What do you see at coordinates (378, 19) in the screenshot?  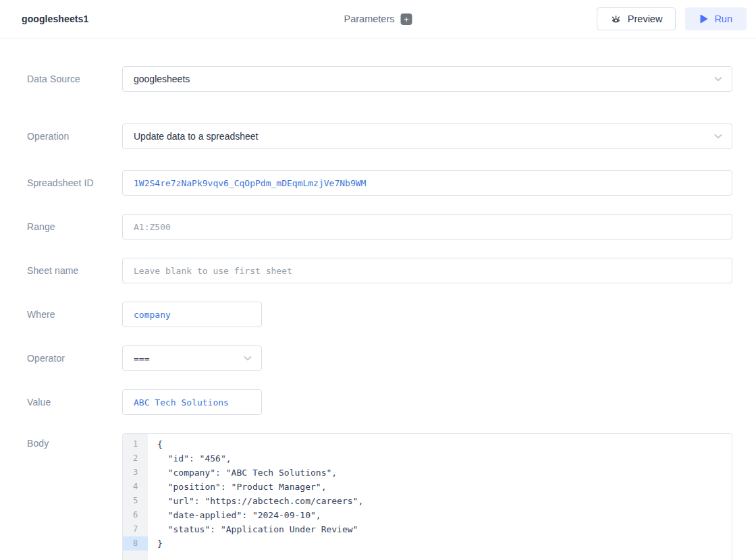 I see `parameters-section: Parameters +` at bounding box center [378, 19].